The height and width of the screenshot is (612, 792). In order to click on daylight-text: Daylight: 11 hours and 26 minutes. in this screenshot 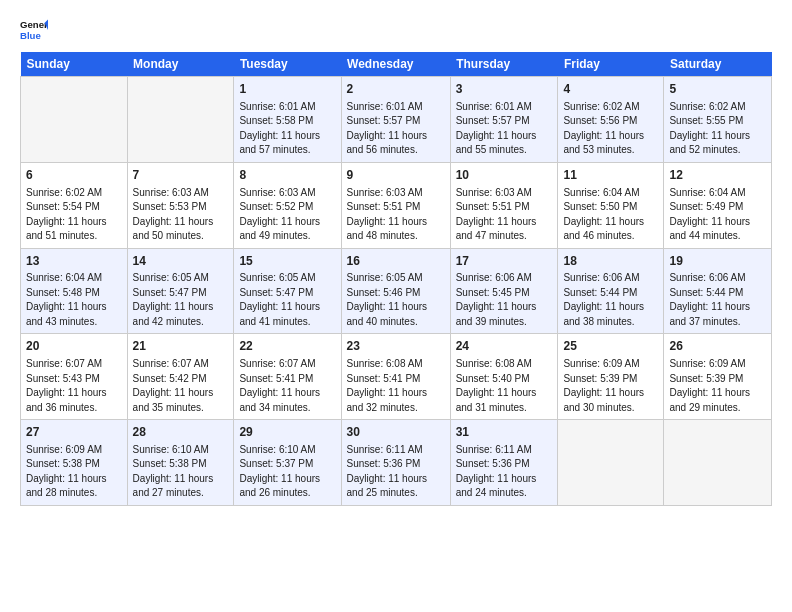, I will do `click(280, 486)`.